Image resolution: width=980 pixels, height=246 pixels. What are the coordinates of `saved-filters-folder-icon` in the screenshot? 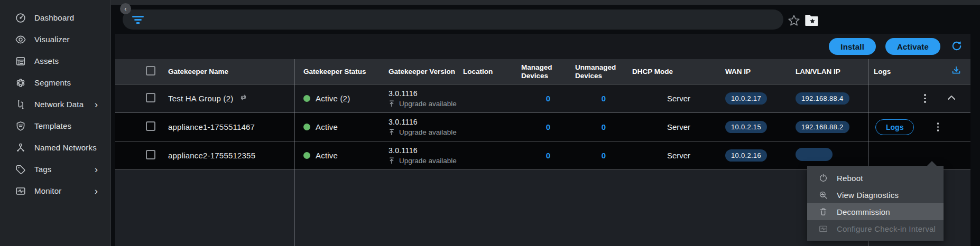 It's located at (812, 20).